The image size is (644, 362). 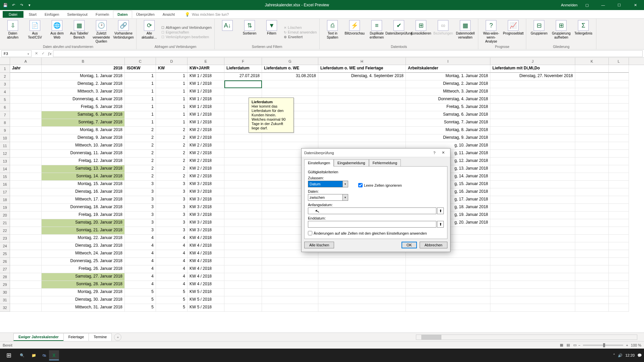 What do you see at coordinates (5, 162) in the screenshot?
I see `row-header: 13` at bounding box center [5, 162].